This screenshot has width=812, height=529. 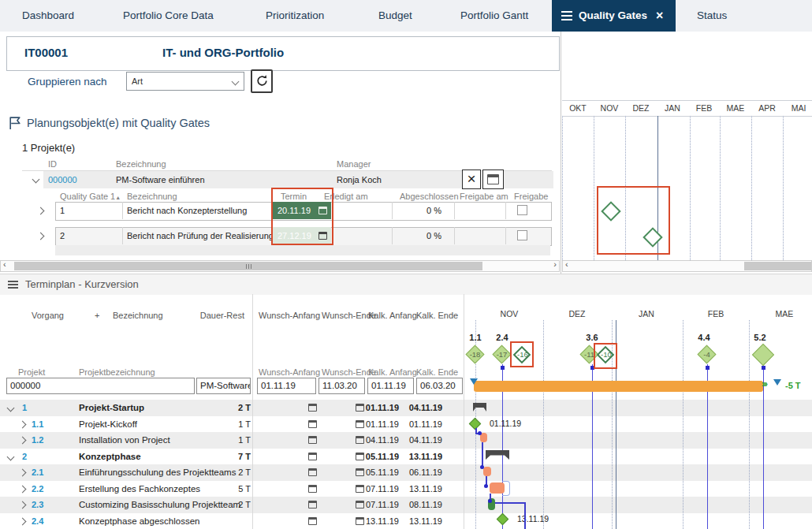 What do you see at coordinates (672, 108) in the screenshot?
I see `month-label: JAN` at bounding box center [672, 108].